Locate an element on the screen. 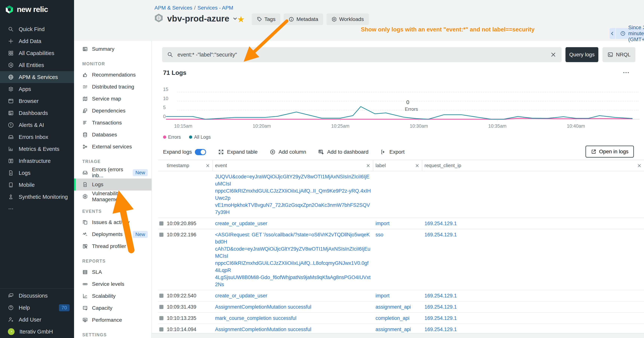  entity-name: vbv-prod-azure is located at coordinates (198, 19).